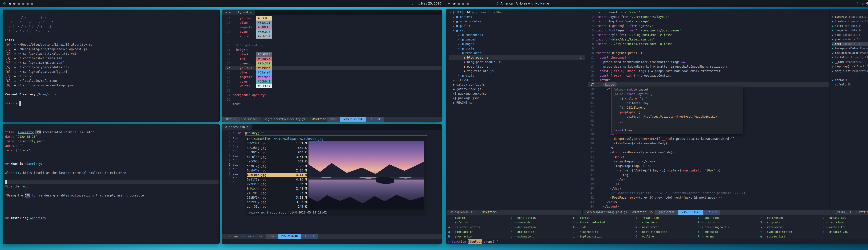 The height and width of the screenshot is (250, 868). I want to click on vista-symbol: ▪ Variable, so click(850, 80).